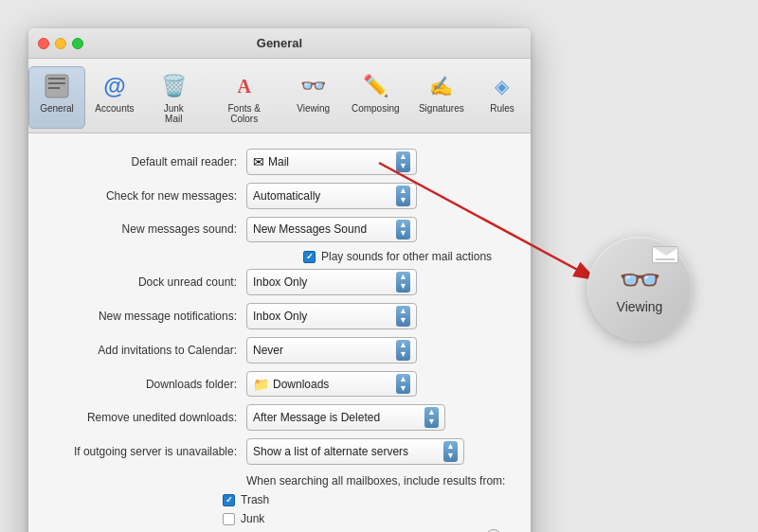 This screenshot has width=758, height=532. I want to click on select-outgoing-server: Show a list of alternate servers ▲▼, so click(355, 452).